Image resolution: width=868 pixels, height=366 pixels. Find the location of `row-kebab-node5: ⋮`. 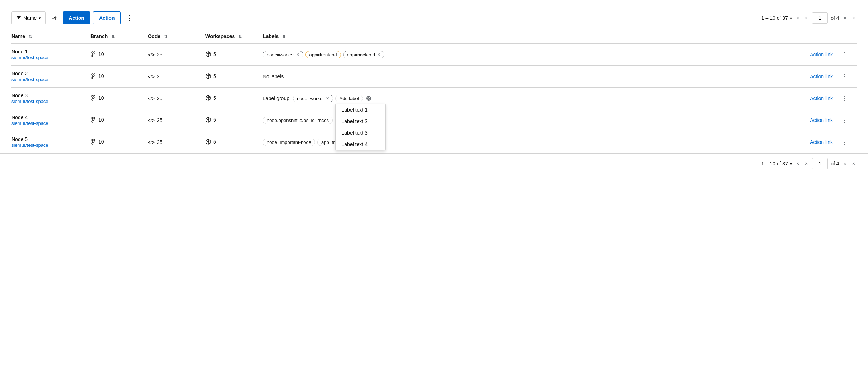

row-kebab-node5: ⋮ is located at coordinates (845, 142).